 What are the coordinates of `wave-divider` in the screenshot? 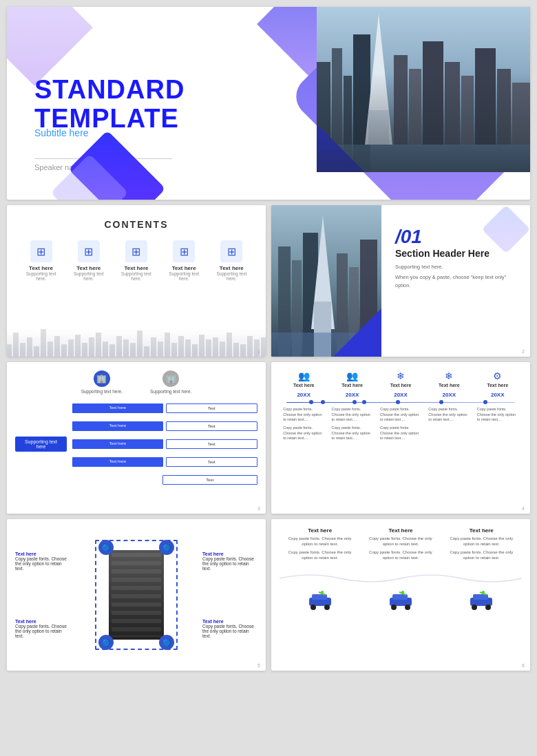 It's located at (401, 578).